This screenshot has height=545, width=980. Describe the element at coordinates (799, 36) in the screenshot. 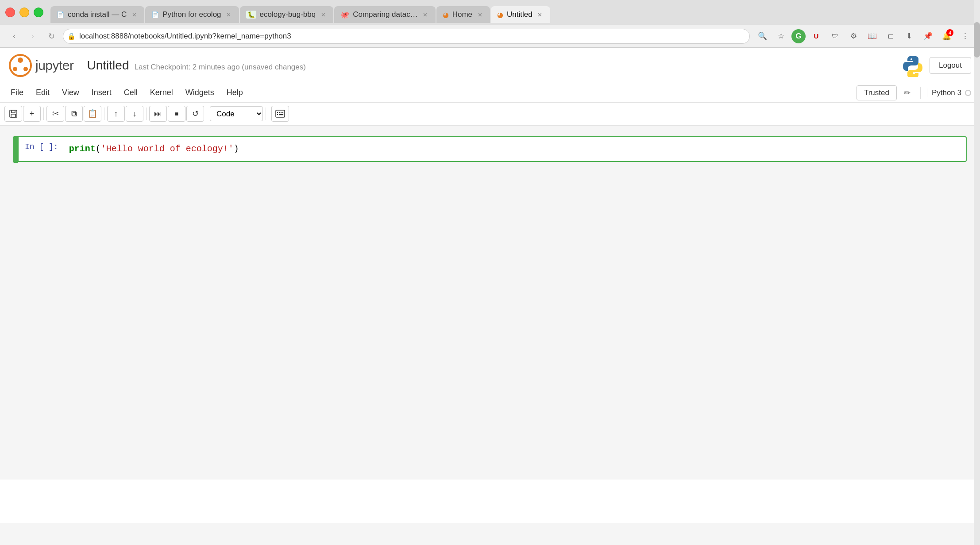

I see `grammarly-button: G` at that location.